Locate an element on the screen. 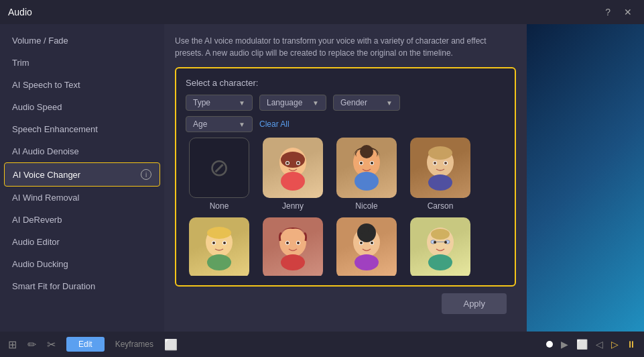 The height and width of the screenshot is (357, 644). sidebar-item-ai-wind-removal: AI Wind Removal is located at coordinates (82, 197).